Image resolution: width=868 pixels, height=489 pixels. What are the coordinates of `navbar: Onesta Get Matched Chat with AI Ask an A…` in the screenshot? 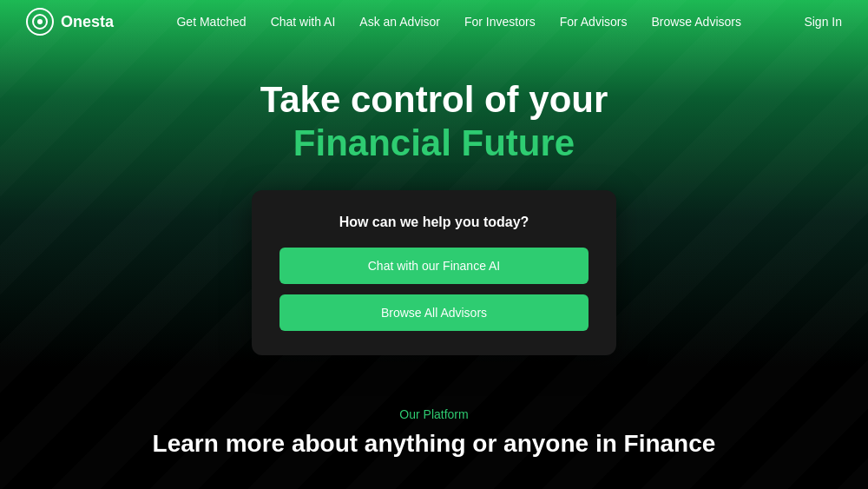 It's located at (434, 22).